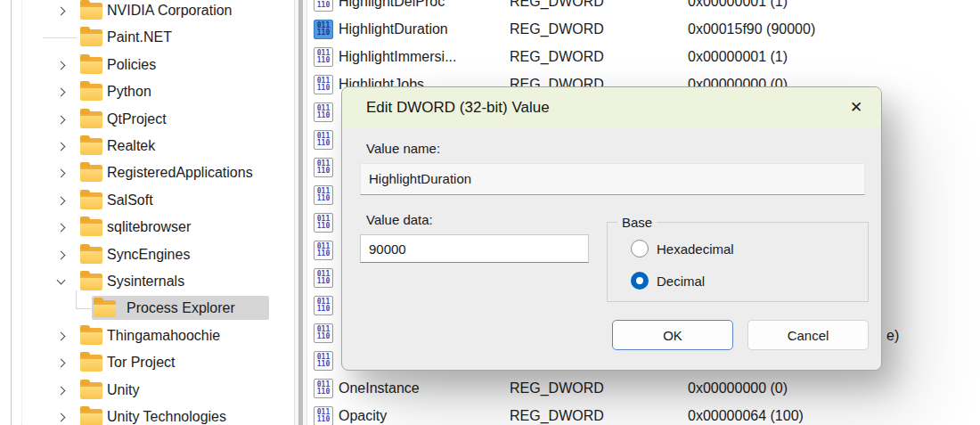  Describe the element at coordinates (147, 12) in the screenshot. I see `tree-item-nvidia-corporation: NVIDIA Corporation` at that location.